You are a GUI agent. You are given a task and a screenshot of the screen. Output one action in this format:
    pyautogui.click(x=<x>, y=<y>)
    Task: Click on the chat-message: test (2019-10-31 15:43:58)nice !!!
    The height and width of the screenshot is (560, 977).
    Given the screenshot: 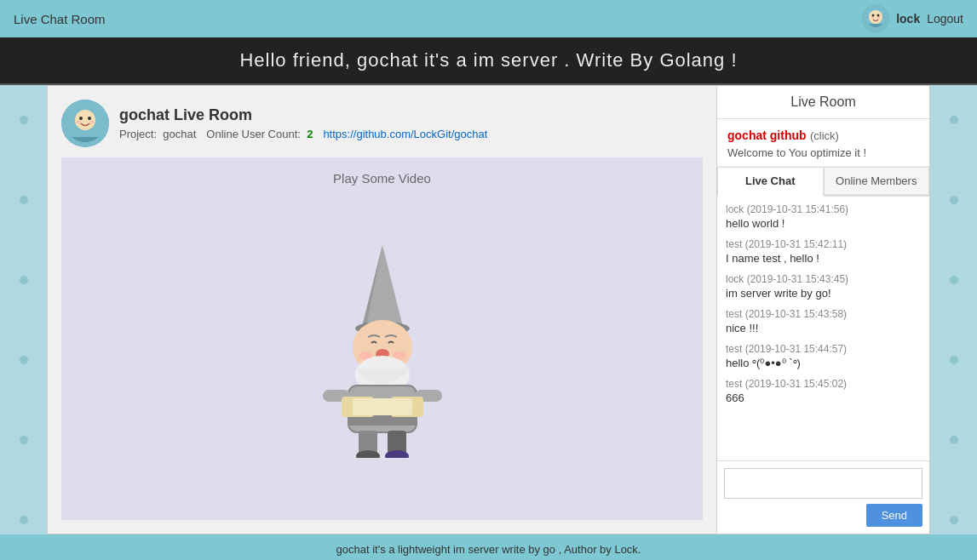 What is the action you would take?
    pyautogui.click(x=823, y=322)
    